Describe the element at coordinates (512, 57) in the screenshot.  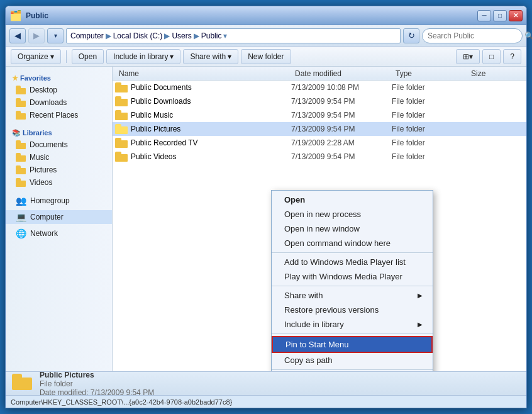
I see `help-button: ?` at that location.